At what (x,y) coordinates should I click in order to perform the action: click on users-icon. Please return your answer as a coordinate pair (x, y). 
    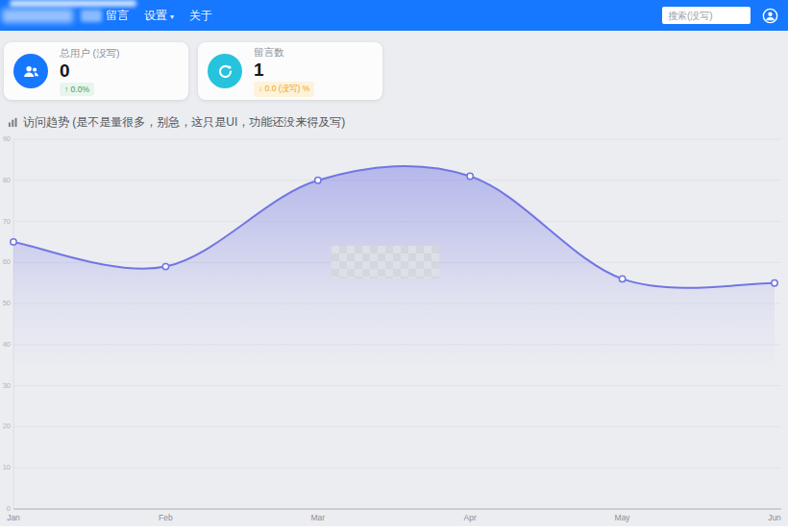
    Looking at the image, I should click on (31, 71).